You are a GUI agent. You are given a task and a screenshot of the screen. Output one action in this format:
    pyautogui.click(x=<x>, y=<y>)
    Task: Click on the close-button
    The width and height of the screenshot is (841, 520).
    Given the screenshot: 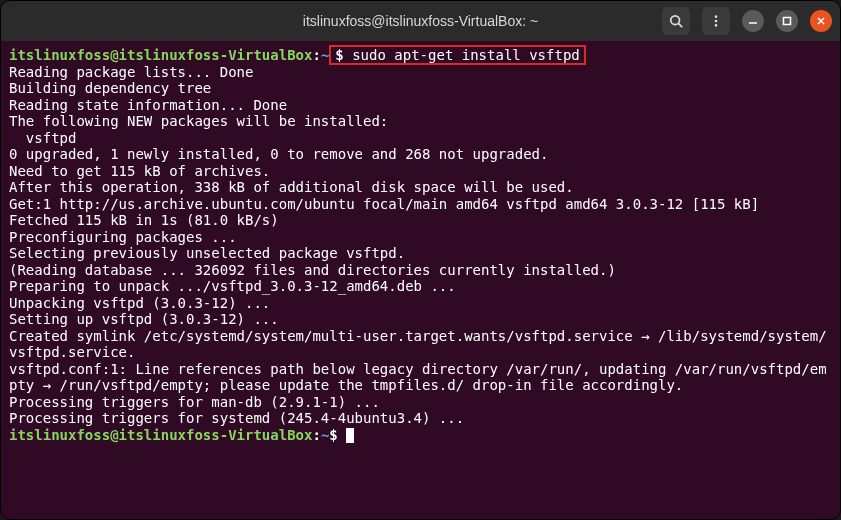 What is the action you would take?
    pyautogui.click(x=821, y=21)
    